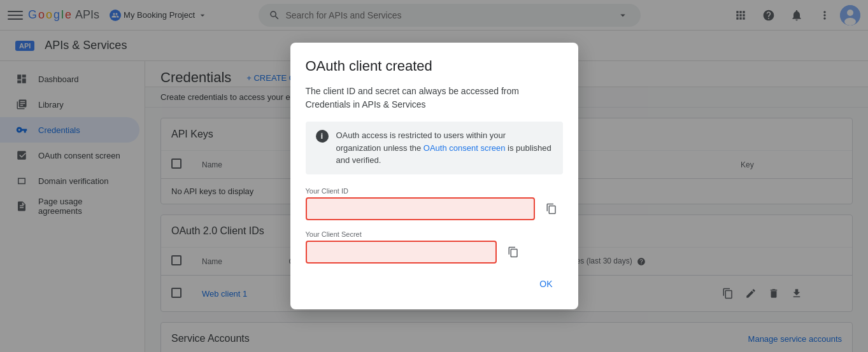  Describe the element at coordinates (434, 66) in the screenshot. I see `dialog-title: OAuth client created` at that location.